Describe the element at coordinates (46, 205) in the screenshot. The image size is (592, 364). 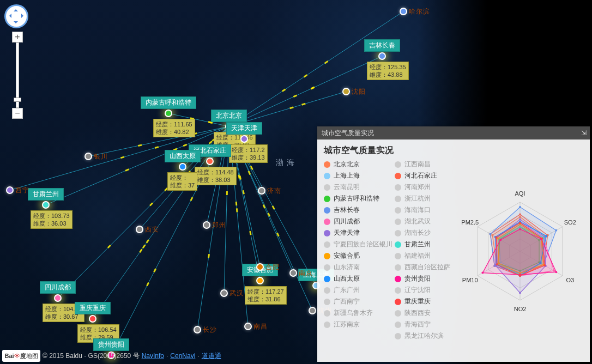
I see `city-marker-lanzhou` at that location.